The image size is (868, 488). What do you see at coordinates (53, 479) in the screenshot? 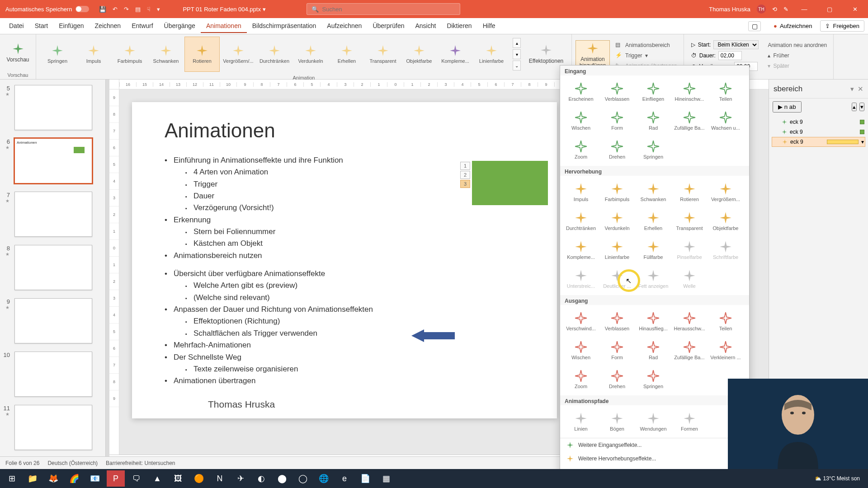
I see `firefox-icon: 🦊` at bounding box center [53, 479].